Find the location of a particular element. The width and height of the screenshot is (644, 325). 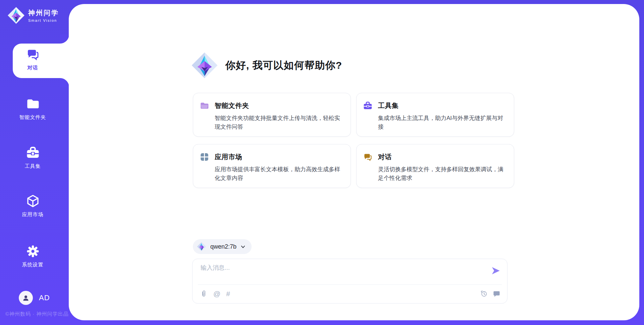

send-button is located at coordinates (496, 271).